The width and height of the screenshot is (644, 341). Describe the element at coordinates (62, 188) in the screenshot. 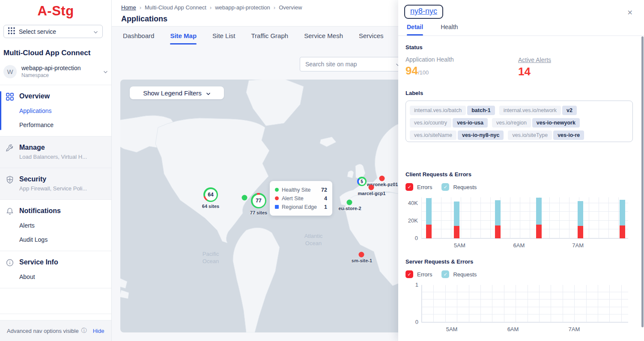

I see `sidebar-section-subtitle: App Firewall, Service Poli...` at that location.